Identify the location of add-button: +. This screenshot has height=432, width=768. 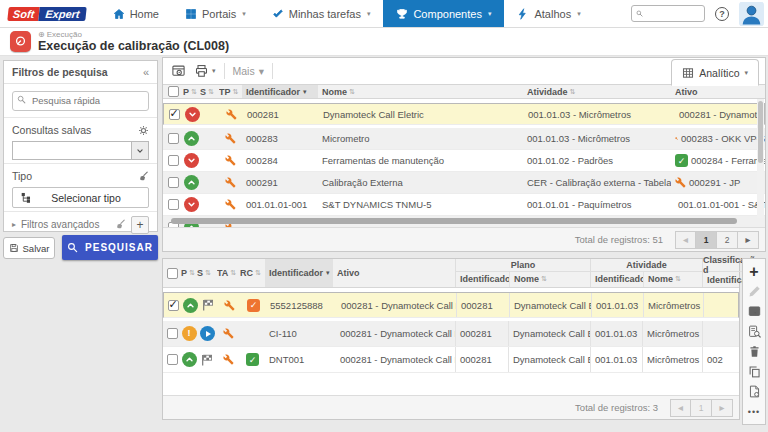
(754, 272).